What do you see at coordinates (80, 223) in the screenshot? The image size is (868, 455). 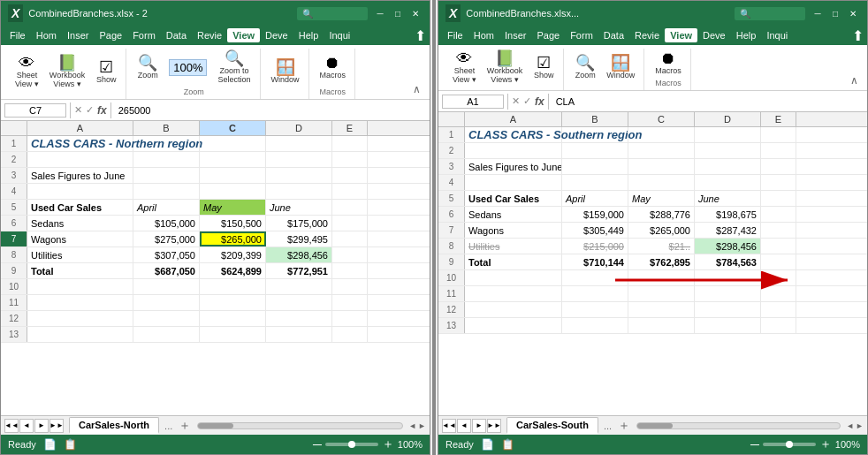 I see `cell-a6-left: Sedans` at bounding box center [80, 223].